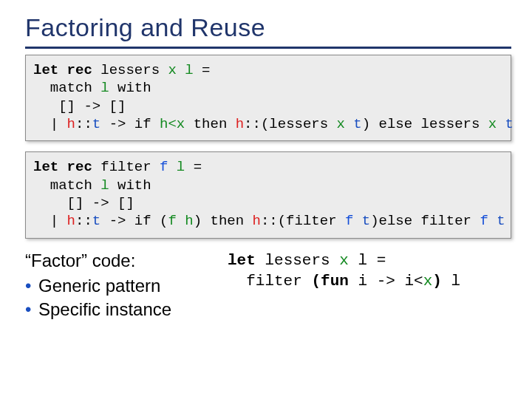 Image resolution: width=532 pixels, height=399 pixels. Describe the element at coordinates (121, 261) in the screenshot. I see `factor-heading: “Factor” code:` at that location.